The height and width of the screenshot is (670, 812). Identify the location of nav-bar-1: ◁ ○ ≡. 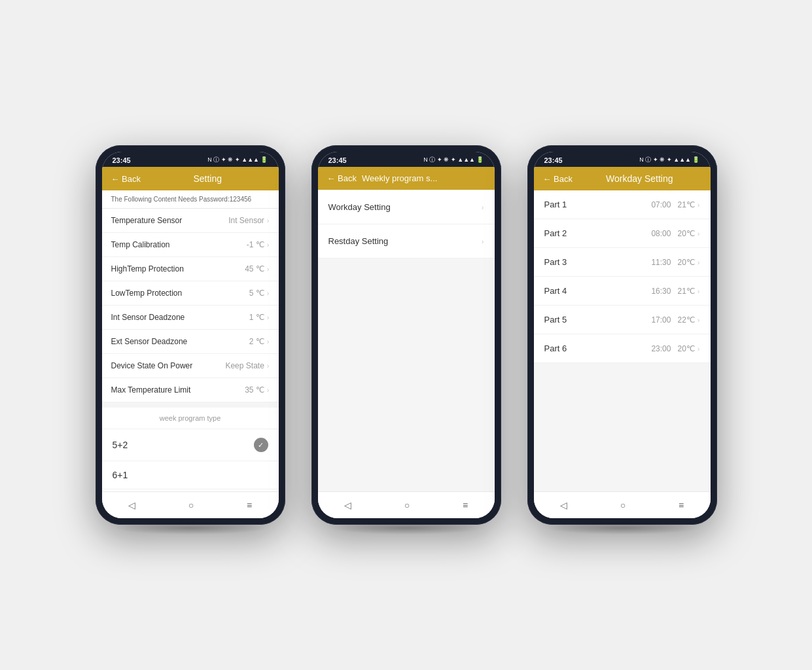
(190, 505).